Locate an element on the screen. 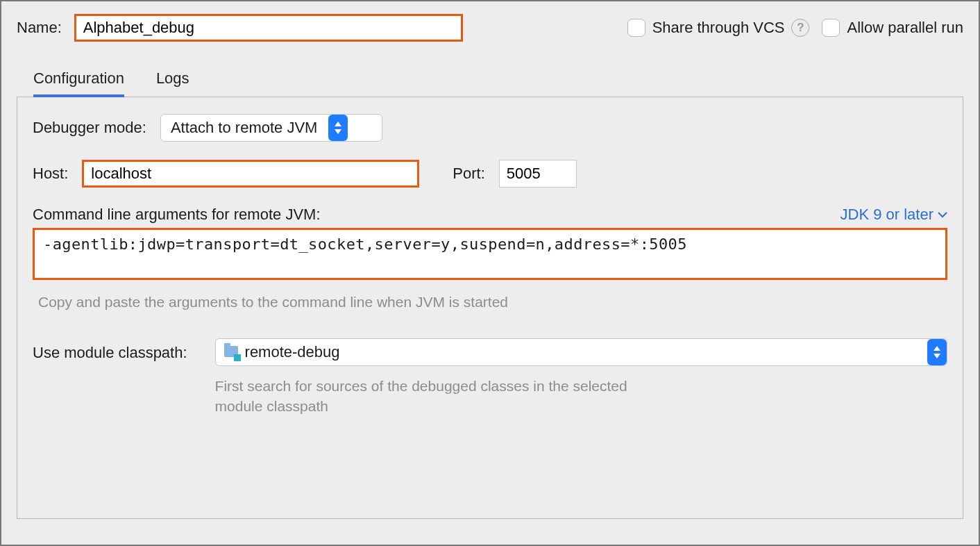 This screenshot has width=980, height=546. help-icon: ? is located at coordinates (800, 28).